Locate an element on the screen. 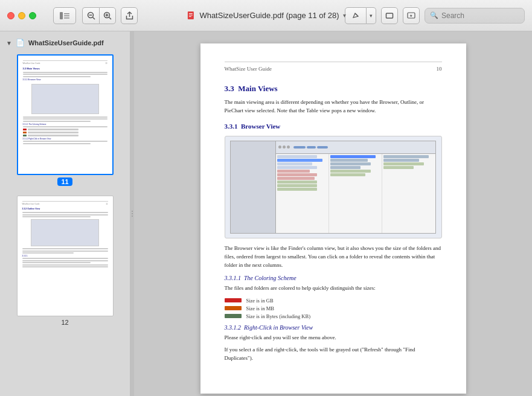 The width and height of the screenshot is (532, 396). traffic-lights is located at coordinates (22, 16).